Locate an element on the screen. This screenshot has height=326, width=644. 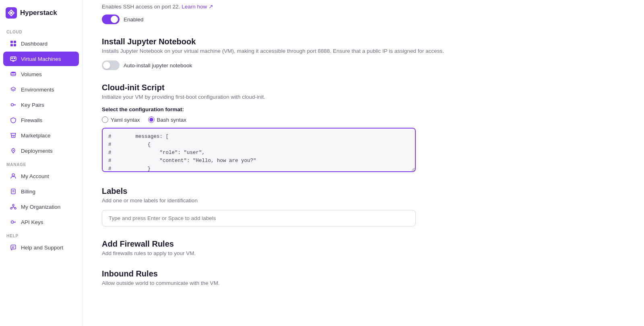
logo-icon is located at coordinates (11, 13).